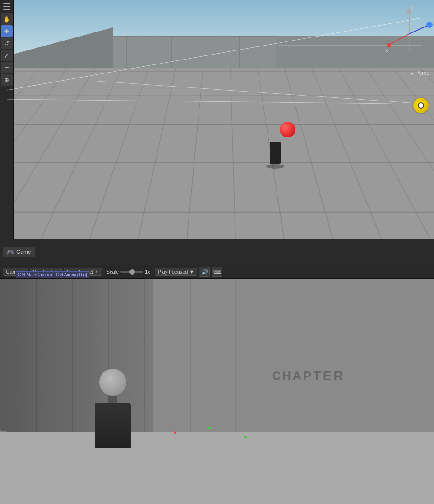  I want to click on hamburger-menu, so click(7, 6).